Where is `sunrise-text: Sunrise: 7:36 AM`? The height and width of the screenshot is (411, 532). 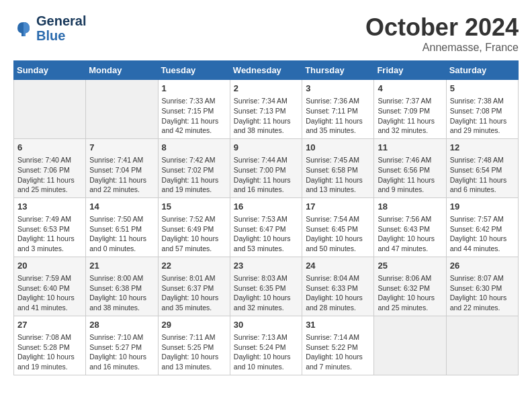 sunrise-text: Sunrise: 7:36 AM is located at coordinates (338, 101).